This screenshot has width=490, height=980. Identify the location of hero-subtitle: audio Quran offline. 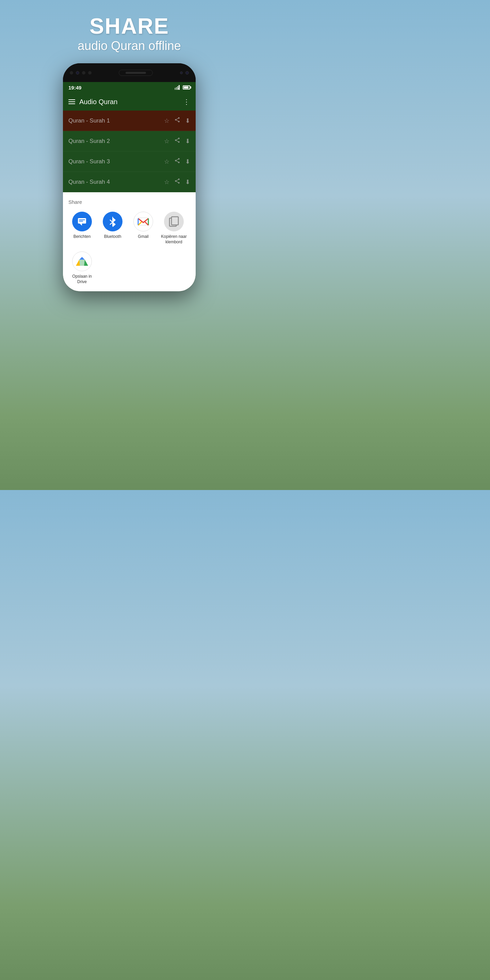
(129, 46).